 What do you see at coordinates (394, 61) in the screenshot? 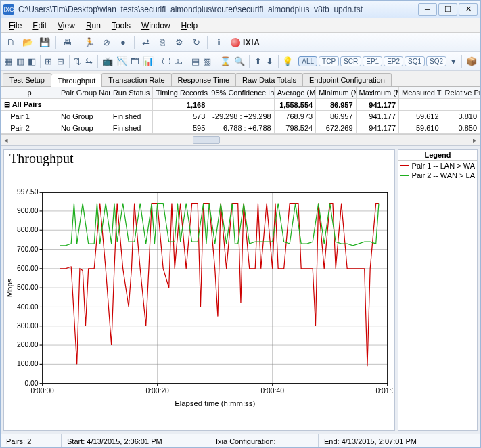
I see `filter-pill-ep2: EP2` at bounding box center [394, 61].